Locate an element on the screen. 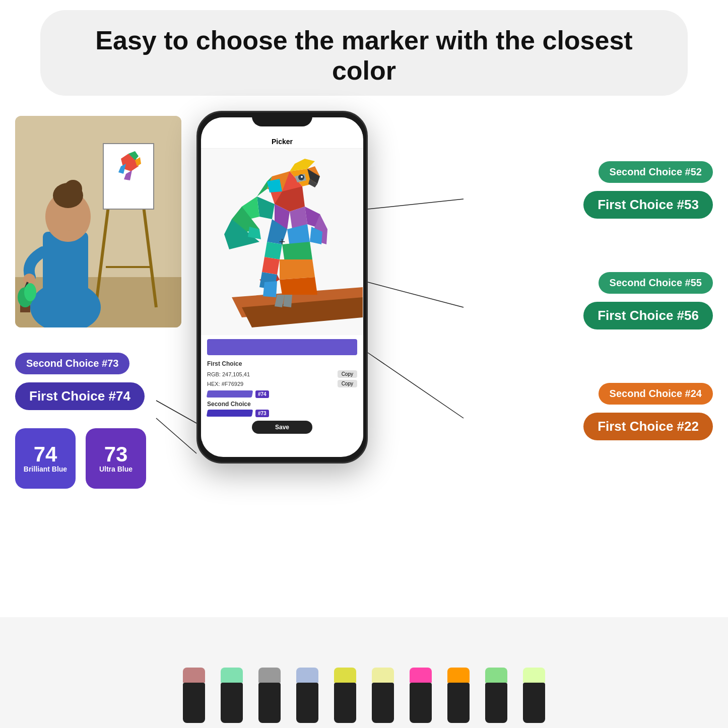 This screenshot has height=728, width=728. copy-rgb-button: Copy is located at coordinates (348, 374).